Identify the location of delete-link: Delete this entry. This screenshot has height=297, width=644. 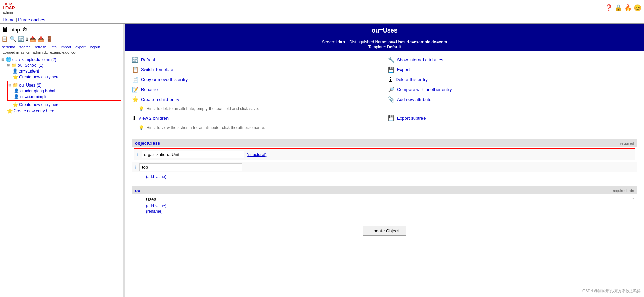
(412, 79).